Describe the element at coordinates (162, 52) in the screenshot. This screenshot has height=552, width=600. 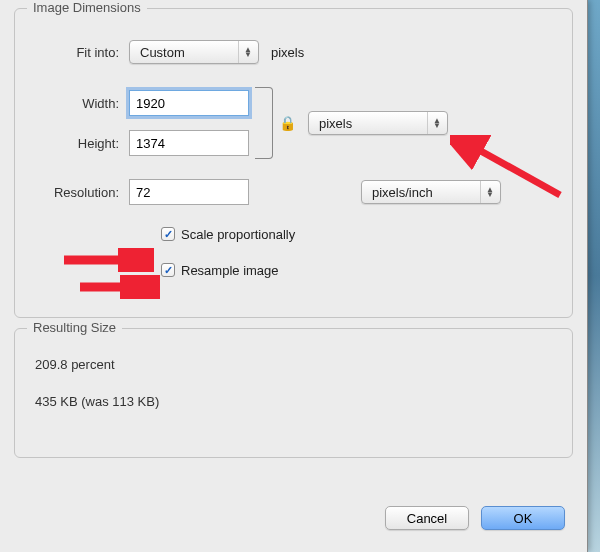
I see `fit-into-value: Custom` at that location.